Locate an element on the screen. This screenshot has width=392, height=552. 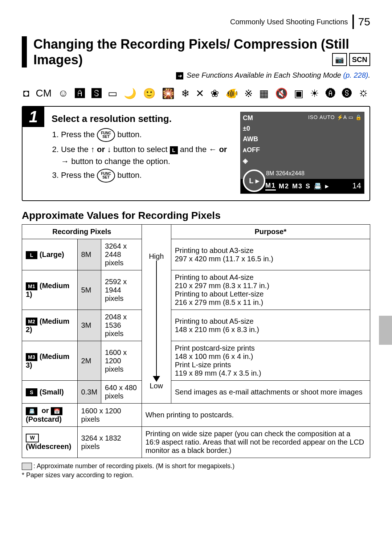
see-also-period: . is located at coordinates (369, 75).